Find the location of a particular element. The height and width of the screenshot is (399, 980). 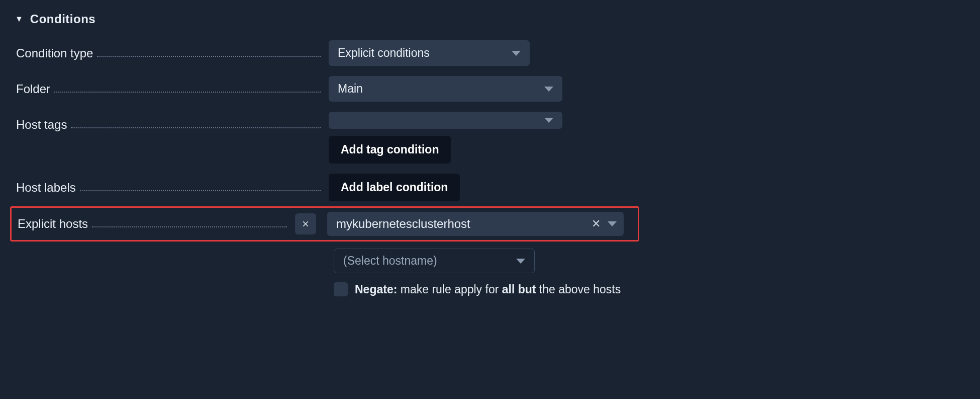

host-tags-select is located at coordinates (445, 120).